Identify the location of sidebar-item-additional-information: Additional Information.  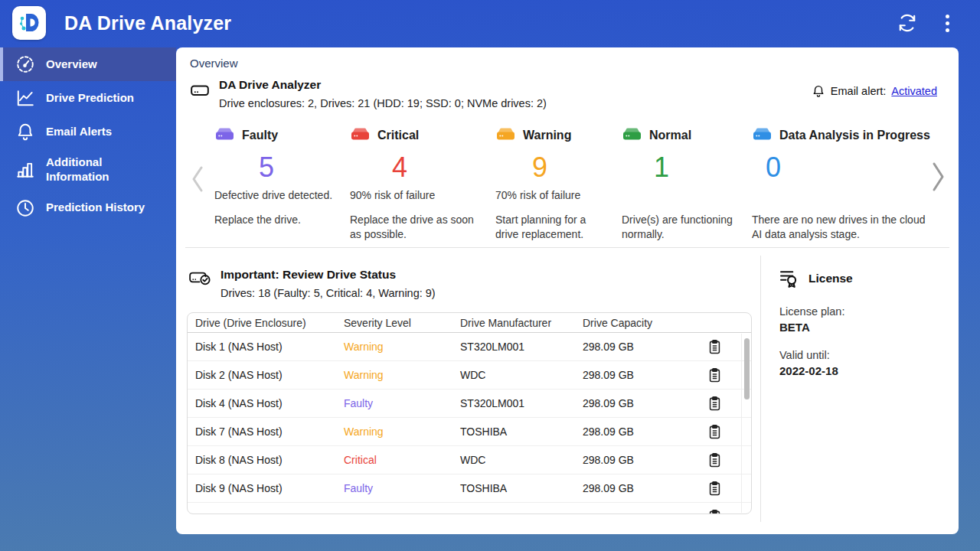
(88, 170).